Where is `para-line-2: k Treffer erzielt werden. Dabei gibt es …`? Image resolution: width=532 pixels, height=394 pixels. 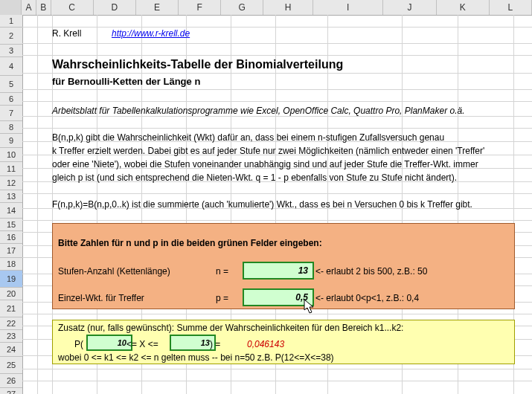
para-line-2: k Treffer erzielt werden. Dabei gibt es … is located at coordinates (268, 151).